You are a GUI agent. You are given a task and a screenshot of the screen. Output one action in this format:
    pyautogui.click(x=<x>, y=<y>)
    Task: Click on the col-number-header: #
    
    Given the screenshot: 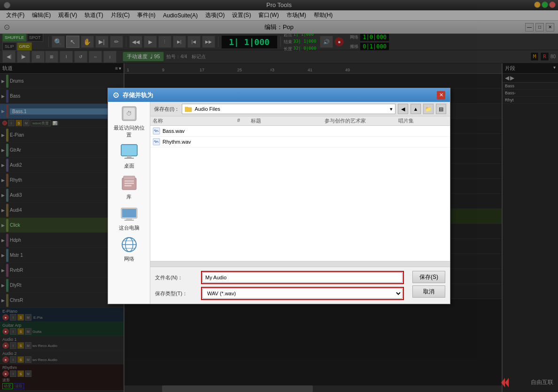 What is the action you would take?
    pyautogui.click(x=239, y=121)
    